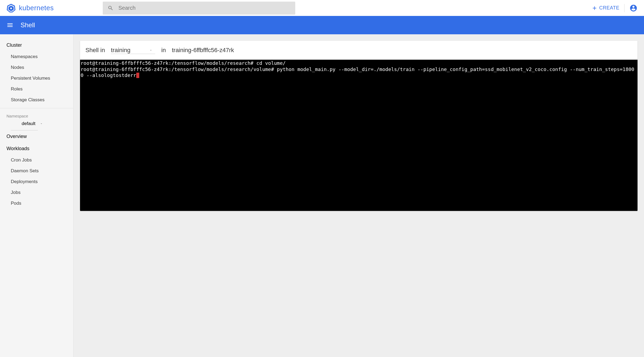  Describe the element at coordinates (606, 8) in the screenshot. I see `create-button: CREATE` at that location.